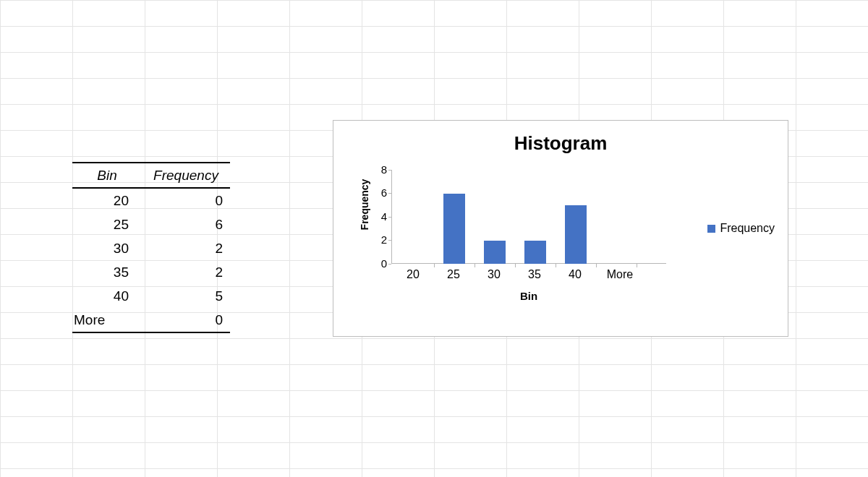 This screenshot has width=868, height=477. Describe the element at coordinates (392, 217) in the screenshot. I see `y-axis` at that location.